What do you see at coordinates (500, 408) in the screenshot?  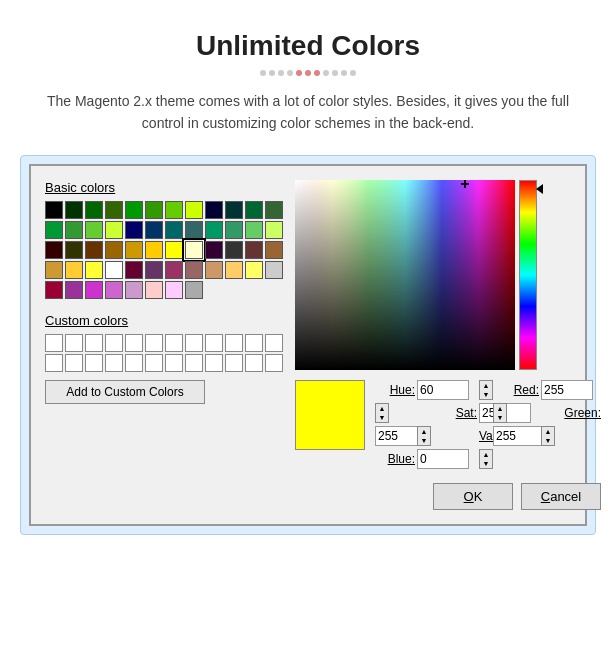 I see `sat-up: ▲` at bounding box center [500, 408].